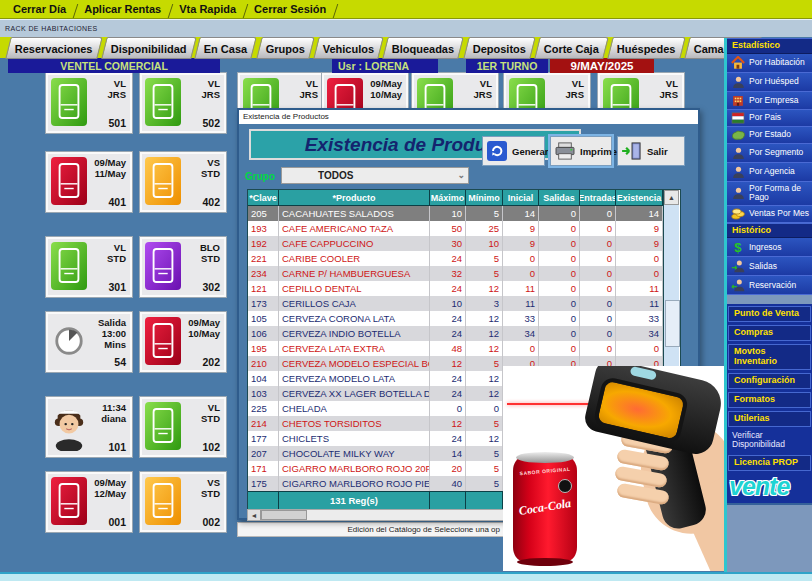 Image resolution: width=812 pixels, height=581 pixels. I want to click on coins-icon, so click(738, 214).